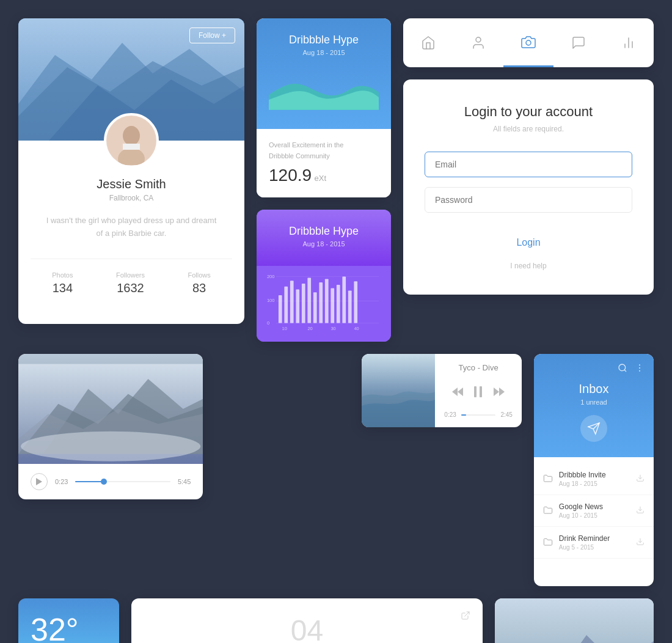 This screenshot has height=643, width=672. I want to click on music-progress: 0:23 2:45, so click(478, 414).